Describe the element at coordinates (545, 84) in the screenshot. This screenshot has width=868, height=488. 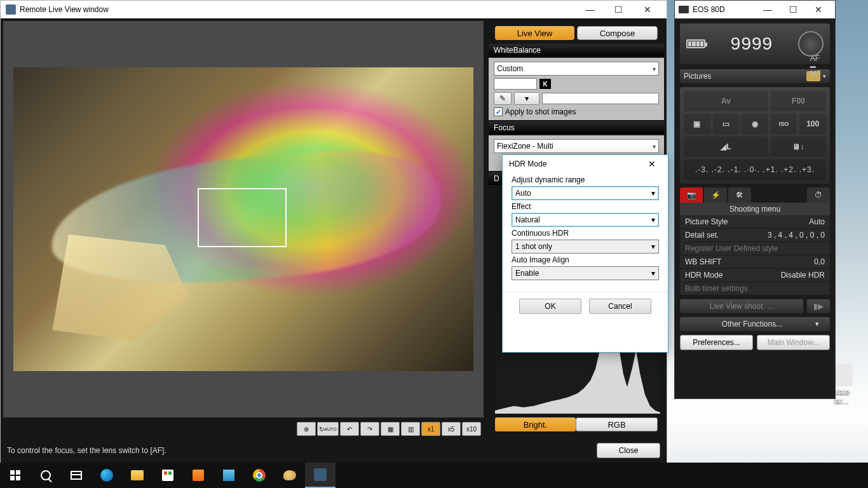
I see `kelvin-badge: K` at that location.